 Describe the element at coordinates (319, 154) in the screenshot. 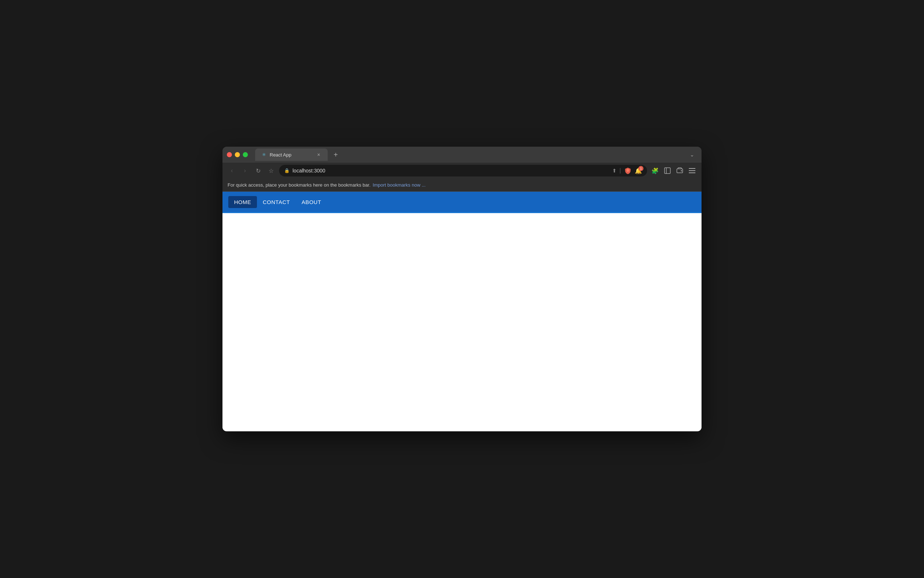

I see `tab-close-button: ×` at that location.